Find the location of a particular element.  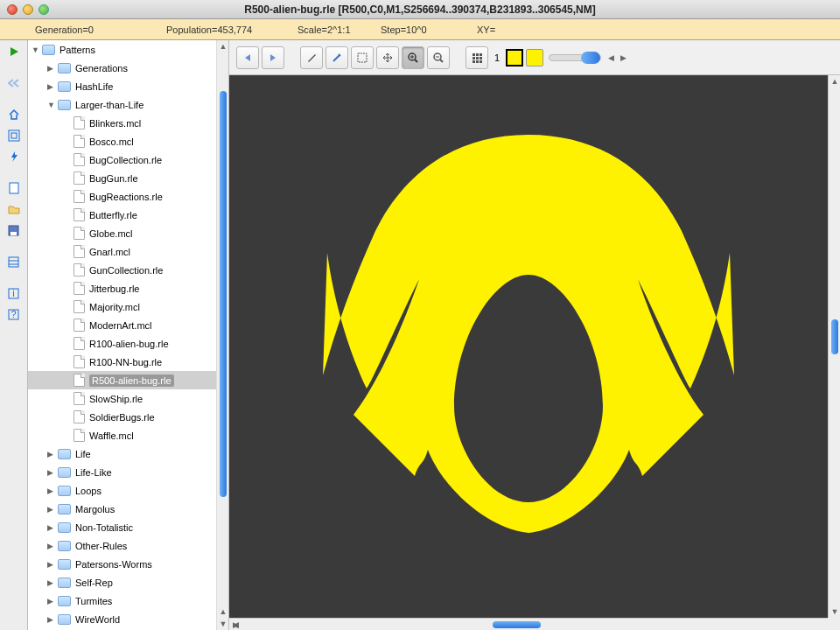

tree-label: Waffle.mcl is located at coordinates (112, 436).